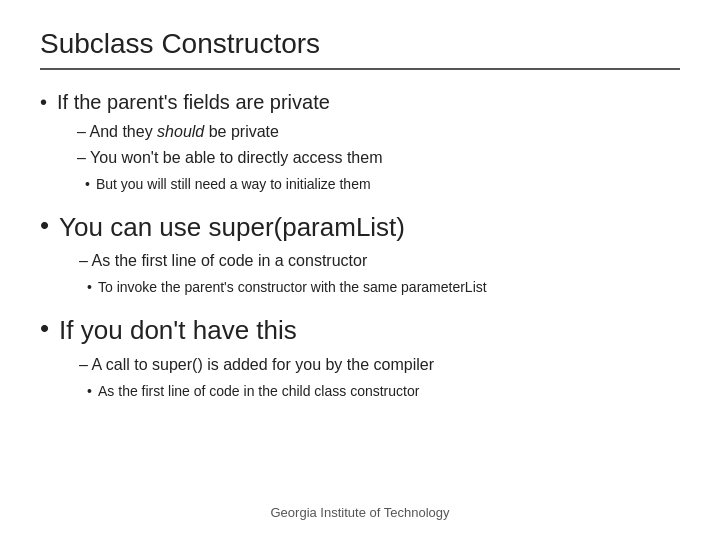  I want to click on bullet-1-sub2-sub1-text: But you will still need a way to initial…, so click(234, 184).